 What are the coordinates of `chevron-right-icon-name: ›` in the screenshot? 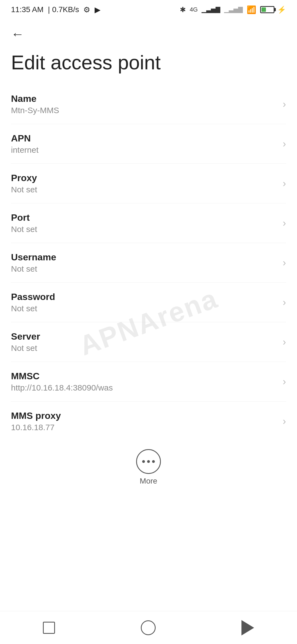 It's located at (284, 104).